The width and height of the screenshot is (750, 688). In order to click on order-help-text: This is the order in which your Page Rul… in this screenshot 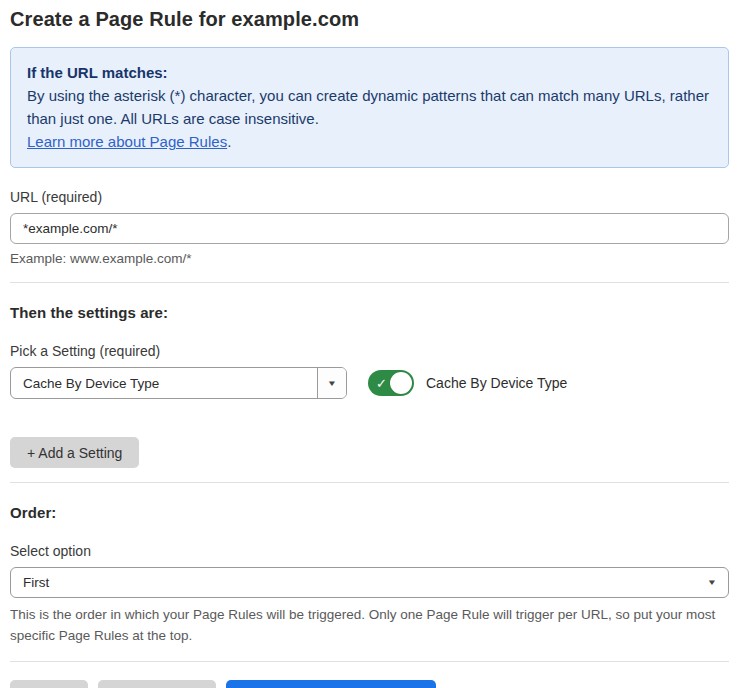, I will do `click(370, 625)`.